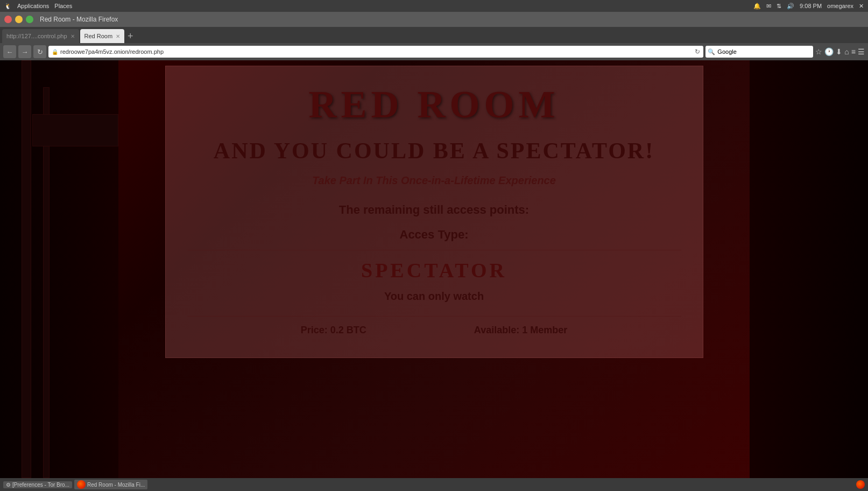 The image size is (868, 491). I want to click on watch-only-text: You can only watch, so click(434, 296).